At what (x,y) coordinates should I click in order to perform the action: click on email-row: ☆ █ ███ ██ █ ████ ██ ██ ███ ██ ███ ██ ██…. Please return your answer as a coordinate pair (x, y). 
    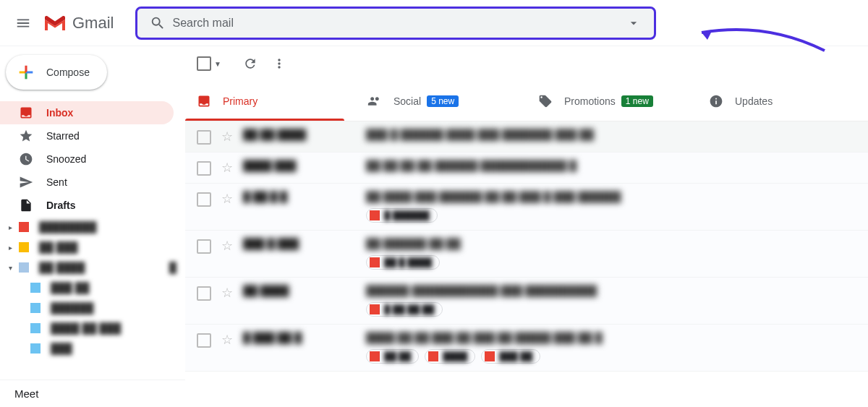
    Looking at the image, I should click on (527, 348).